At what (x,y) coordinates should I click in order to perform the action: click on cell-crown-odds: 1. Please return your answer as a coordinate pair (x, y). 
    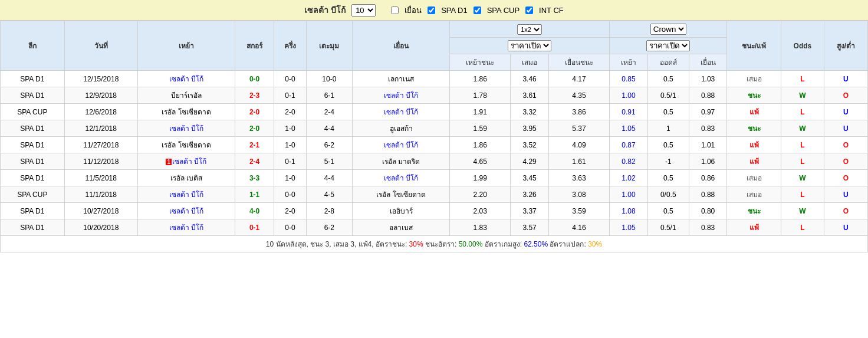
    Looking at the image, I should click on (668, 129).